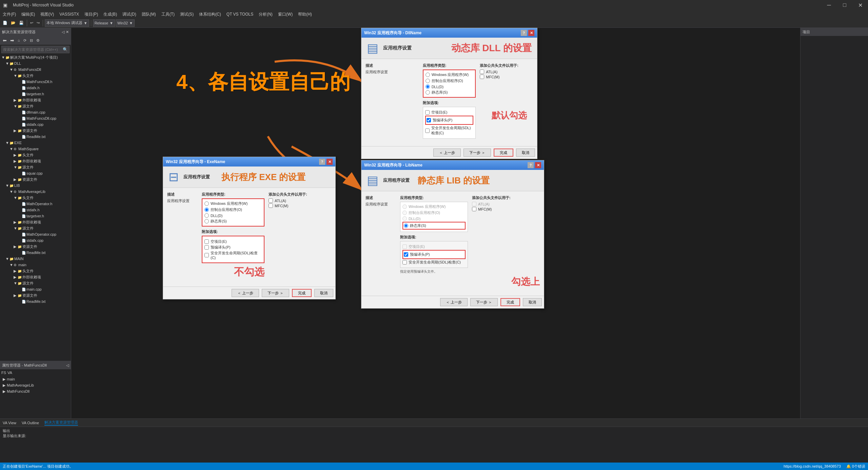 The image size is (868, 470). What do you see at coordinates (434, 226) in the screenshot?
I see `lib-radio-static: 静态库(S)` at bounding box center [434, 226].